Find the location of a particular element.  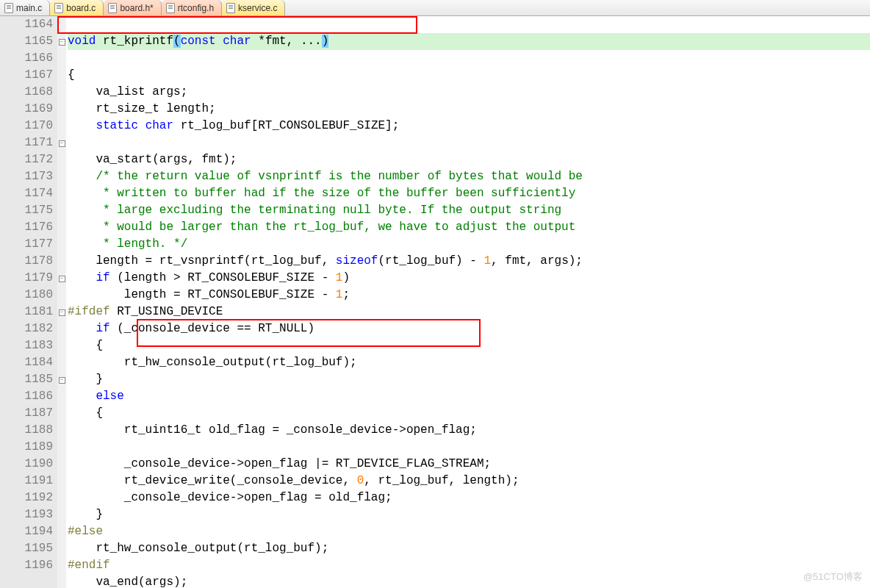

code-line: /* the return value of vsnprintf is the … is located at coordinates (325, 176).